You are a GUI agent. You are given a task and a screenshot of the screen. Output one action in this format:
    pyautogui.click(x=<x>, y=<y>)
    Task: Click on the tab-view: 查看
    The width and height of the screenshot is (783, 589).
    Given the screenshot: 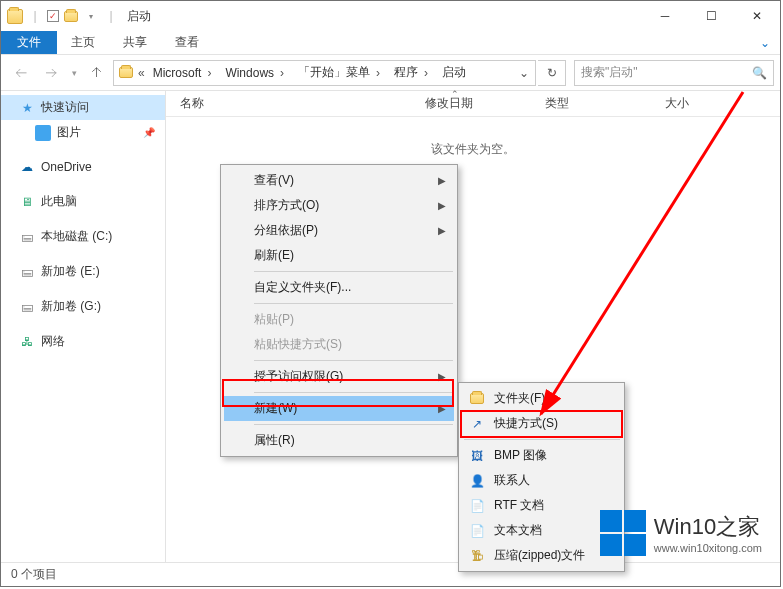 What is the action you would take?
    pyautogui.click(x=187, y=42)
    